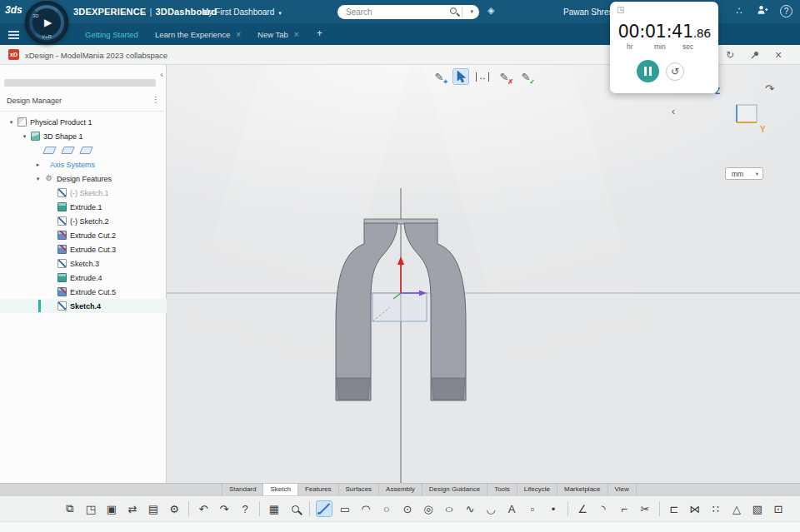  Describe the element at coordinates (83, 306) in the screenshot. I see `tree-row: Sketch.4` at that location.